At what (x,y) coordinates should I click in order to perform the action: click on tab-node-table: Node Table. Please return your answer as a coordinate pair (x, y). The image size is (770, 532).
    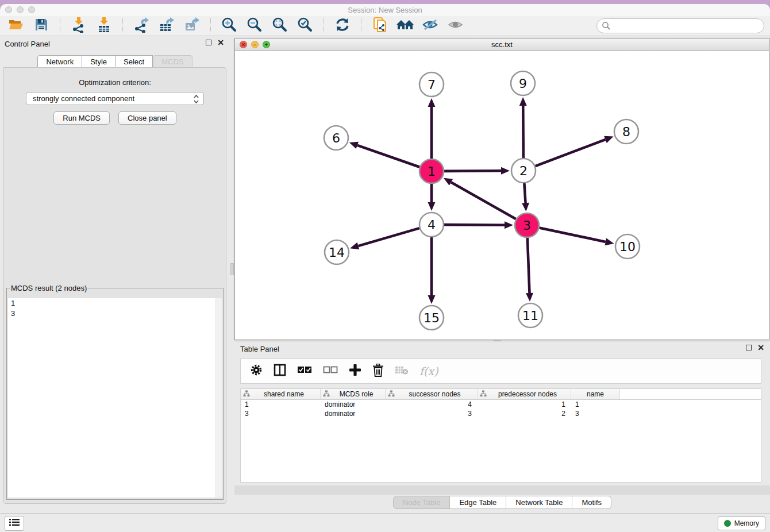
    Looking at the image, I should click on (422, 502).